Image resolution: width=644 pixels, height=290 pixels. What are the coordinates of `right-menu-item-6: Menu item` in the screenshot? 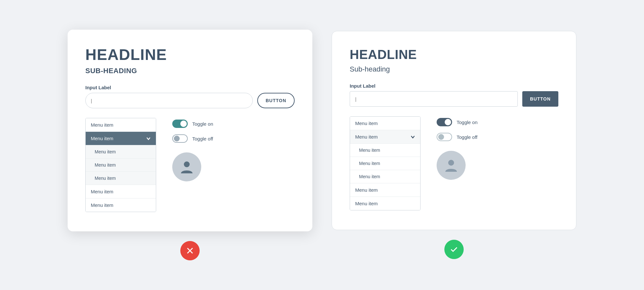 It's located at (385, 190).